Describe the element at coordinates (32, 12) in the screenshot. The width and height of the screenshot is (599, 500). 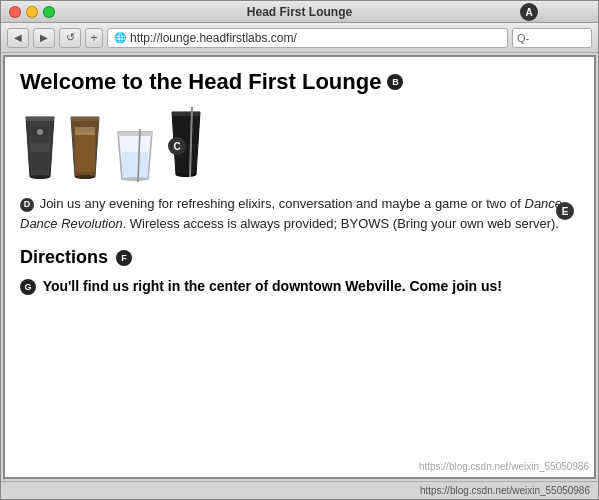
I see `minimize-button` at that location.